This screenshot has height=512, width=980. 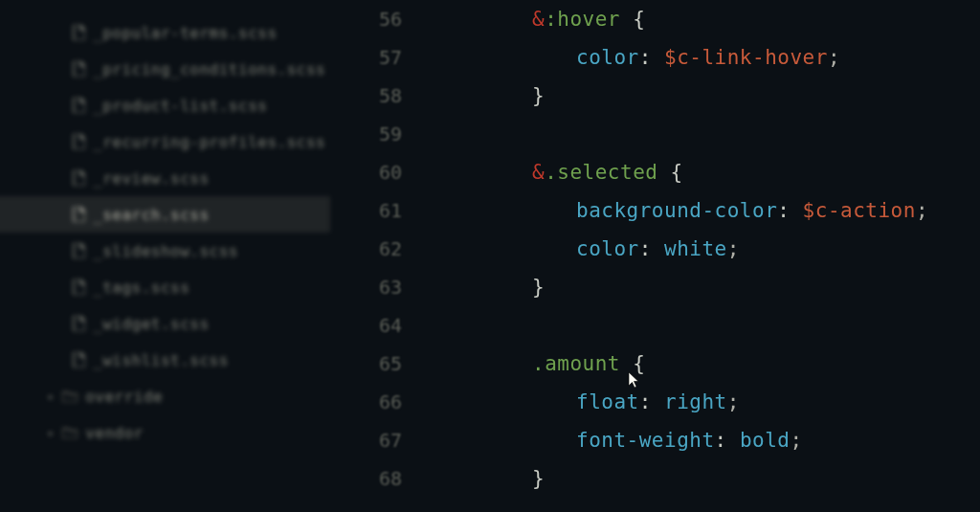 What do you see at coordinates (115, 433) in the screenshot?
I see `folder-label: vendor` at bounding box center [115, 433].